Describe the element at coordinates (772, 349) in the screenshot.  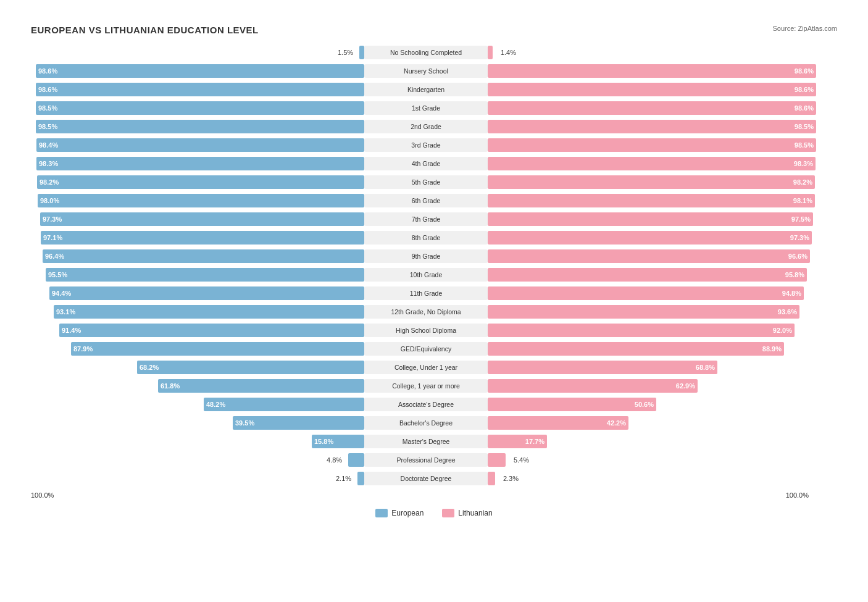
I see `val-right: 88.9%` at that location.